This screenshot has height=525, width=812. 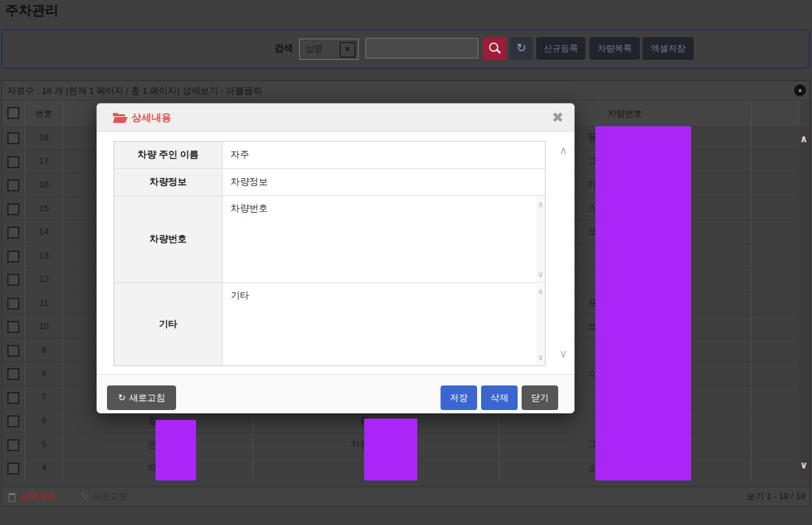 What do you see at coordinates (152, 118) in the screenshot?
I see `modal-title: 상세내용` at bounding box center [152, 118].